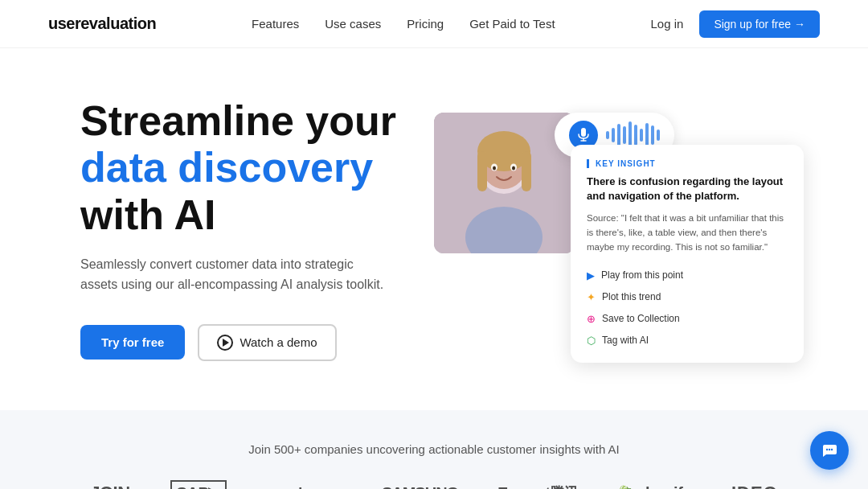  Describe the element at coordinates (687, 189) in the screenshot. I see `insight-title: There is confusion regarding the layout …` at that location.